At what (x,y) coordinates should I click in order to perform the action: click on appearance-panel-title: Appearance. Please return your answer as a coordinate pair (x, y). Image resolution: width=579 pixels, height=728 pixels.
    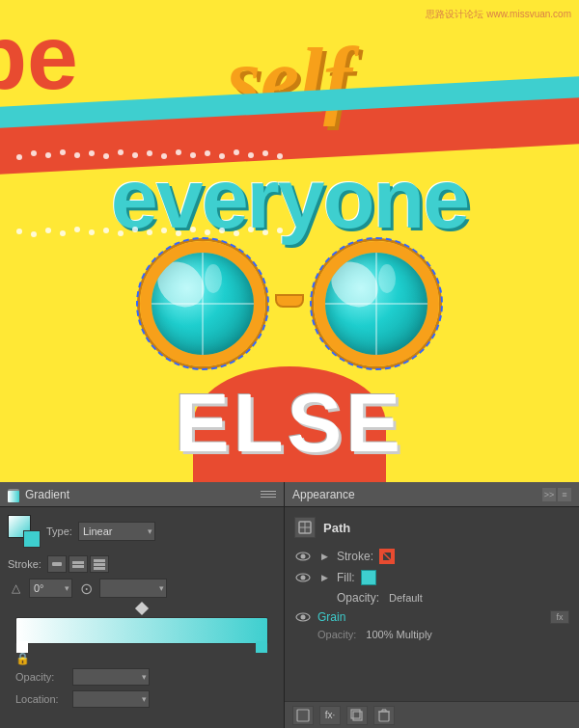
    Looking at the image, I should click on (415, 495).